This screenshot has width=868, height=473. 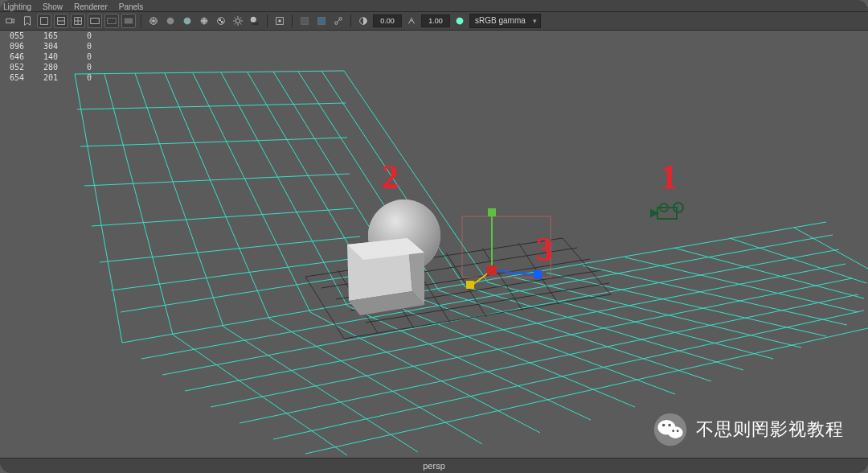 I want to click on resolution-gate-icon, so click(x=112, y=21).